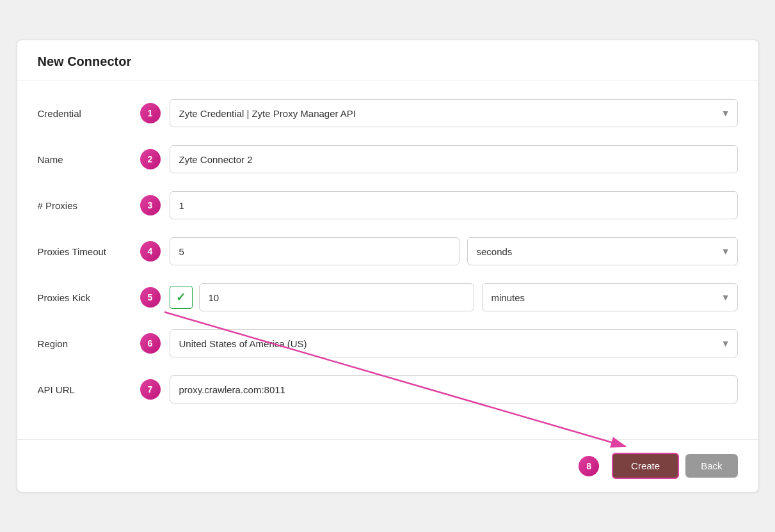 The image size is (775, 532). Describe the element at coordinates (150, 389) in the screenshot. I see `step-badge-7: 7` at that location.